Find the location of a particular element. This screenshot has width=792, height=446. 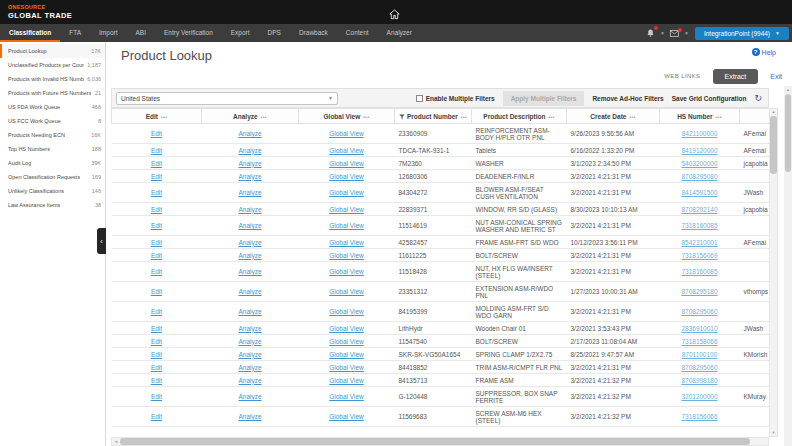

grid-hscroll-thumb is located at coordinates (435, 442).